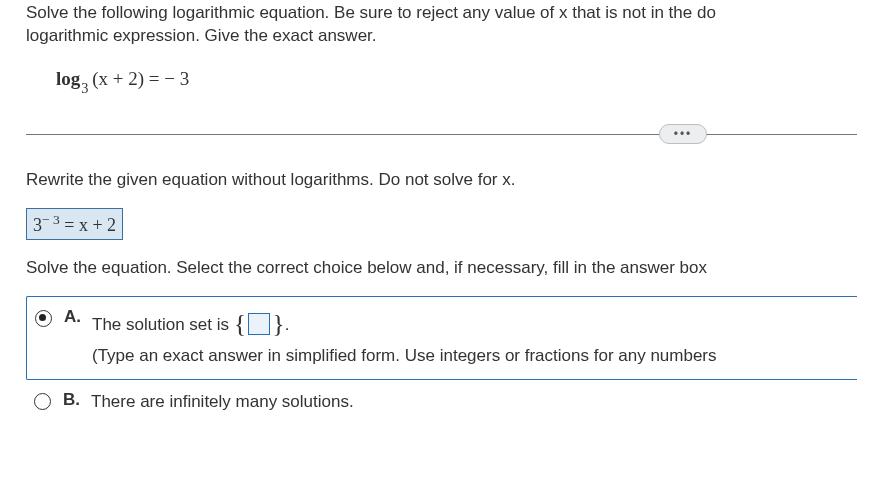 This screenshot has width=875, height=501. Describe the element at coordinates (442, 402) in the screenshot. I see `choice-b: B. There are infinitely many solutions.` at that location.